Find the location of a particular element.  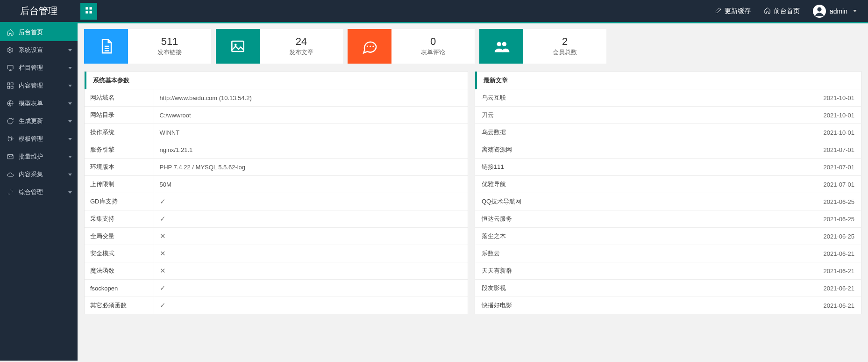

param-value-cell: 50M is located at coordinates (311, 184).